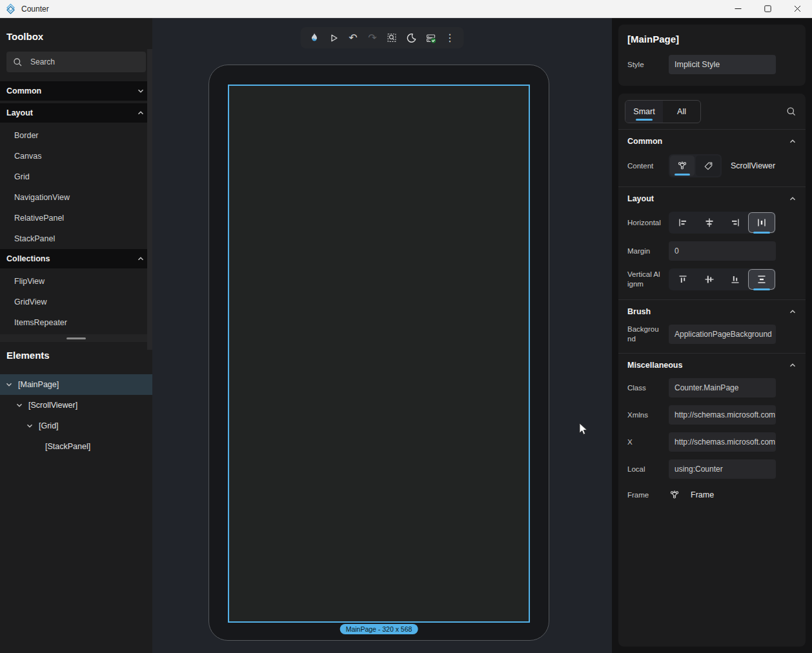 This screenshot has width=812, height=653. Describe the element at coordinates (762, 223) in the screenshot. I see `stretch-horizontal-button` at that location.